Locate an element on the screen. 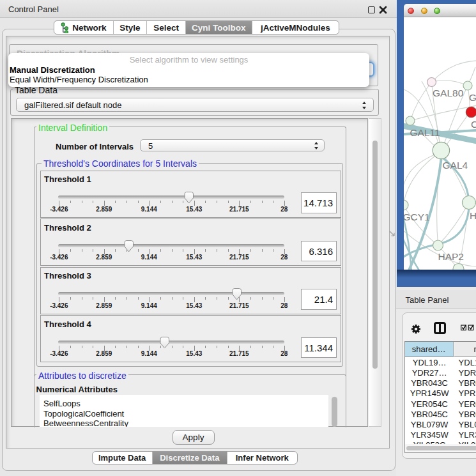 This screenshot has height=476, width=476. svg-text: GAL11 is located at coordinates (426, 133).